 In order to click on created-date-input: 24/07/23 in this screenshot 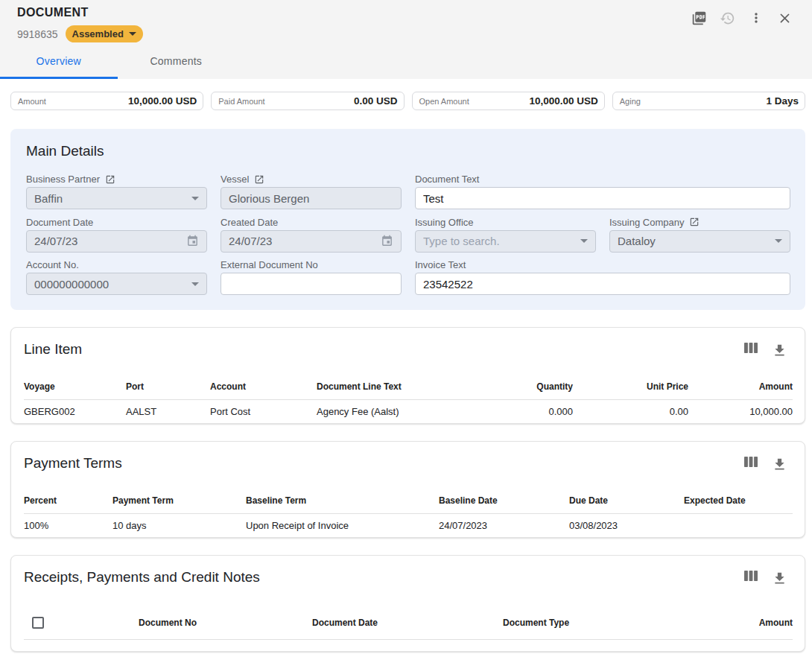, I will do `click(311, 241)`.